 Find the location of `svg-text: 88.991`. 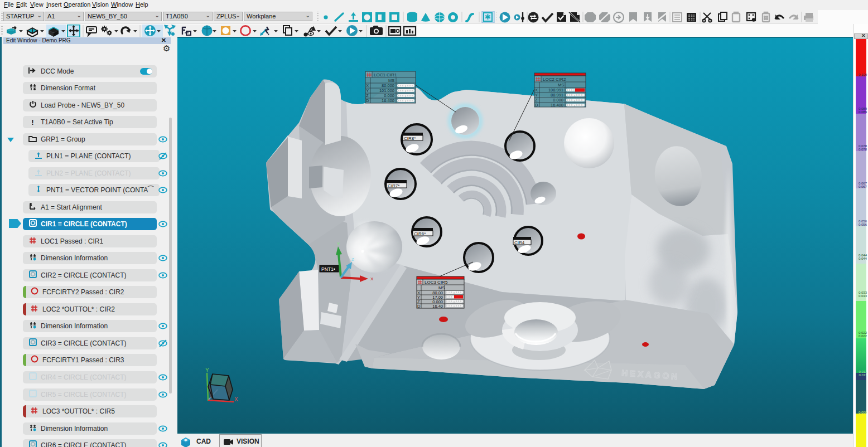

svg-text: 88.991 is located at coordinates (557, 95).